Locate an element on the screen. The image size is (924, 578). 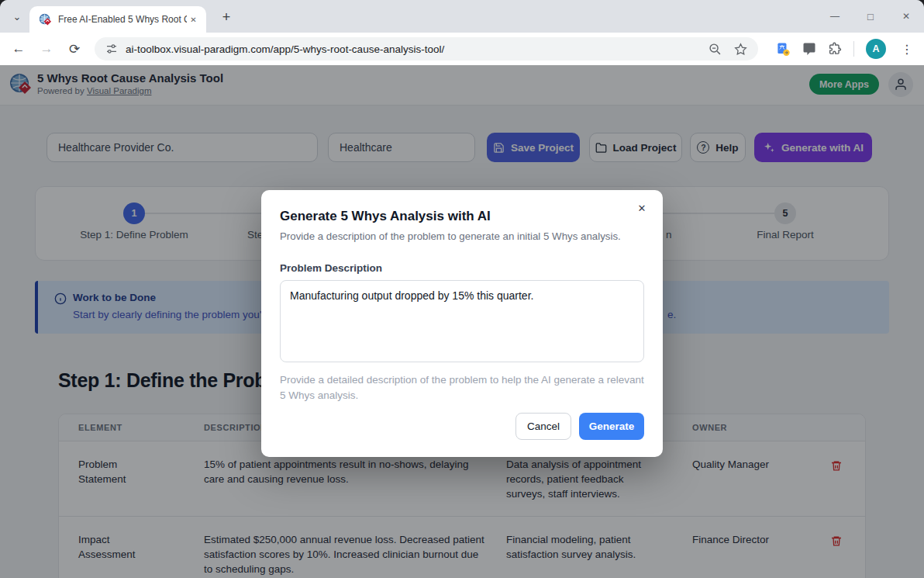
url-text: ai-toolbox.visual-paradigm.com/app/5-why… is located at coordinates (414, 50).